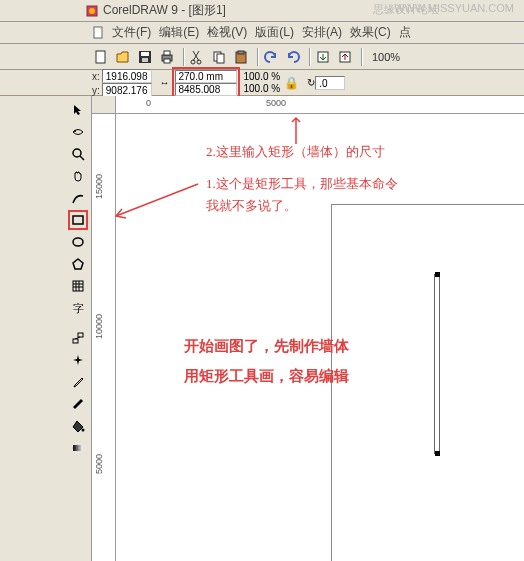  Describe the element at coordinates (92, 11) in the screenshot. I see `app-icon` at that location.